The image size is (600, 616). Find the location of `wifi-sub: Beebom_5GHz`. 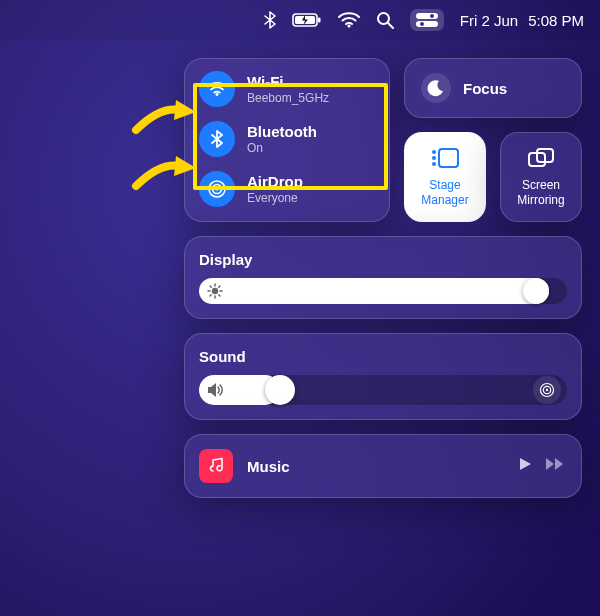

wifi-sub: Beebom_5GHz is located at coordinates (288, 98).